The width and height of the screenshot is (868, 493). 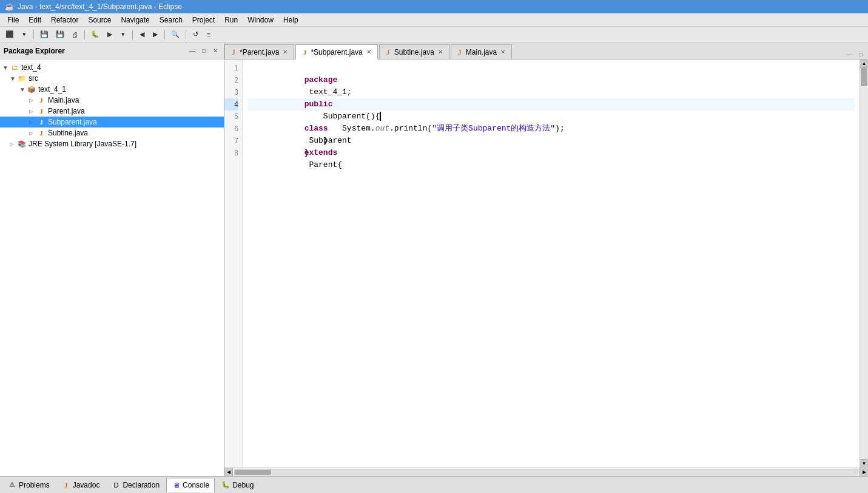 What do you see at coordinates (141, 485) in the screenshot?
I see `bottom-tab-declaration-label: Declaration` at bounding box center [141, 485].